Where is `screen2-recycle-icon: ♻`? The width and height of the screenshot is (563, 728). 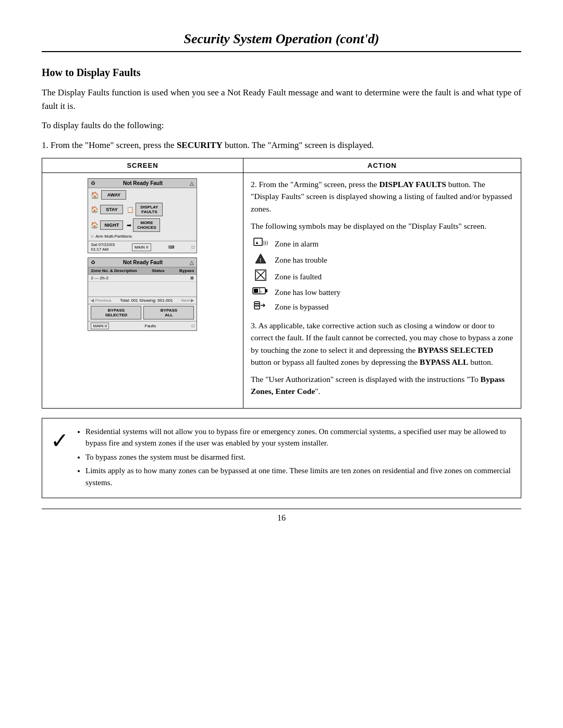 screen2-recycle-icon: ♻ is located at coordinates (93, 263).